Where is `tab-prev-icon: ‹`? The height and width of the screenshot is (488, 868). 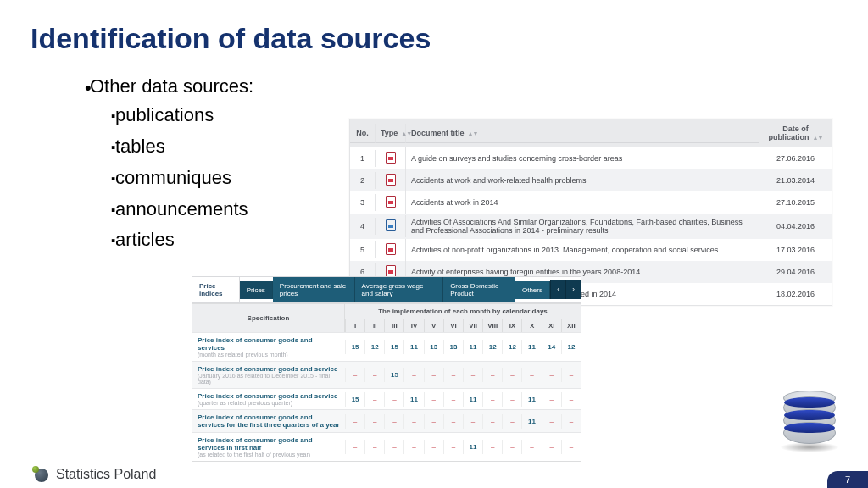
tab-prev-icon: ‹ is located at coordinates (558, 290).